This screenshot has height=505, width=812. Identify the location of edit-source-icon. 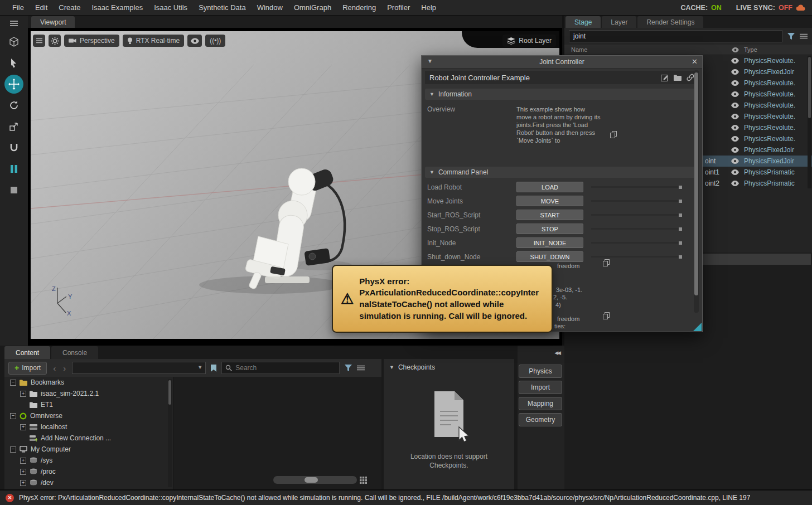
(665, 77).